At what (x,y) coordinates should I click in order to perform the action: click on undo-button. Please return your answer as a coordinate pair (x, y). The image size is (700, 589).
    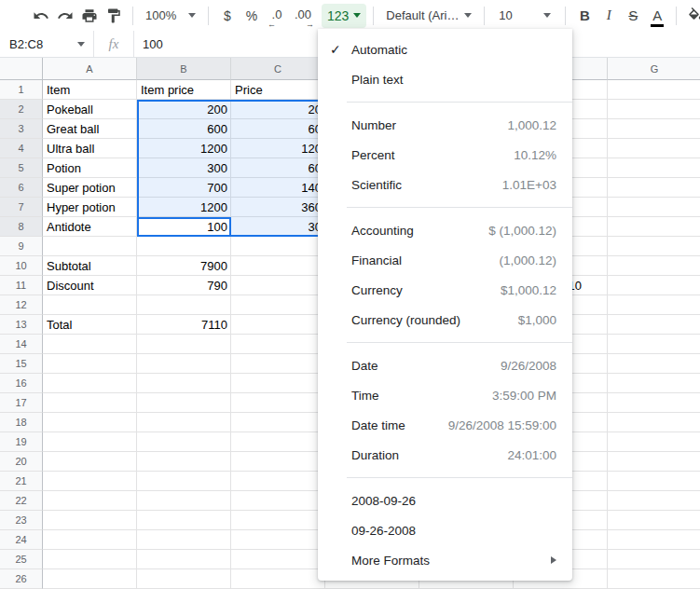
    Looking at the image, I should click on (41, 16).